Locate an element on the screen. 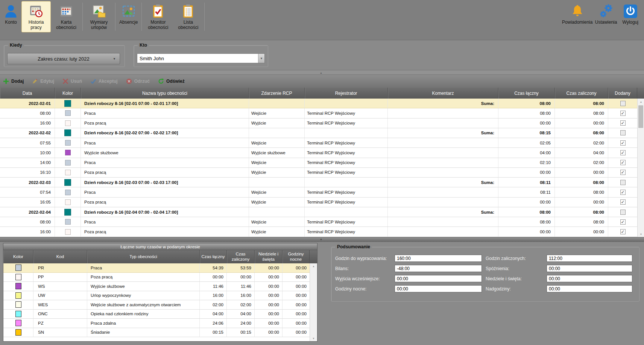  cell-data: 2022-02-04 is located at coordinates (27, 212).